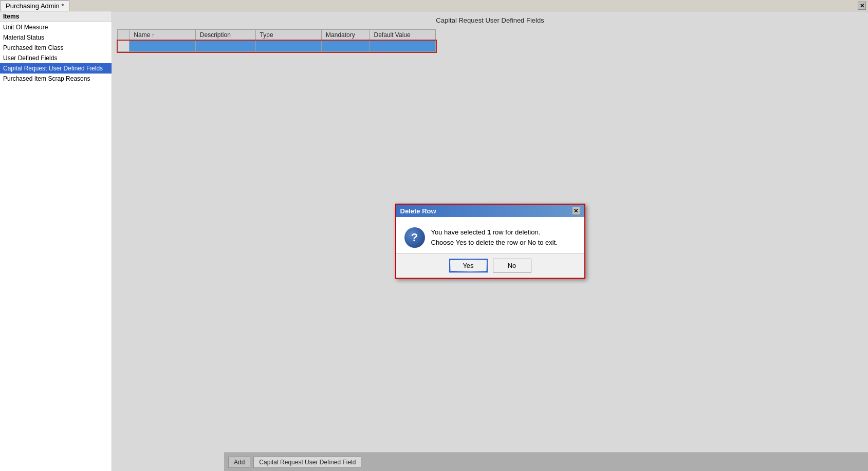  What do you see at coordinates (576, 211) in the screenshot?
I see `dialog-close-button: ✕` at bounding box center [576, 211].